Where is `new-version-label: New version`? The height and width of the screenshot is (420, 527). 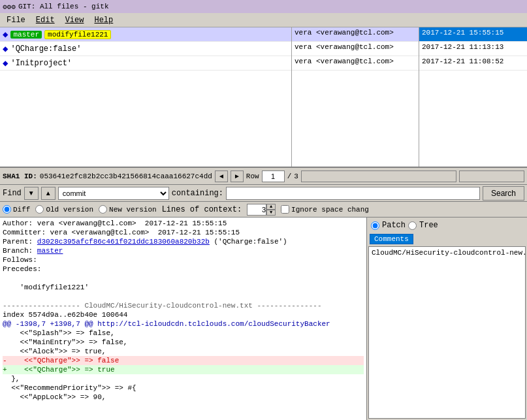 new-version-label: New version is located at coordinates (133, 210).